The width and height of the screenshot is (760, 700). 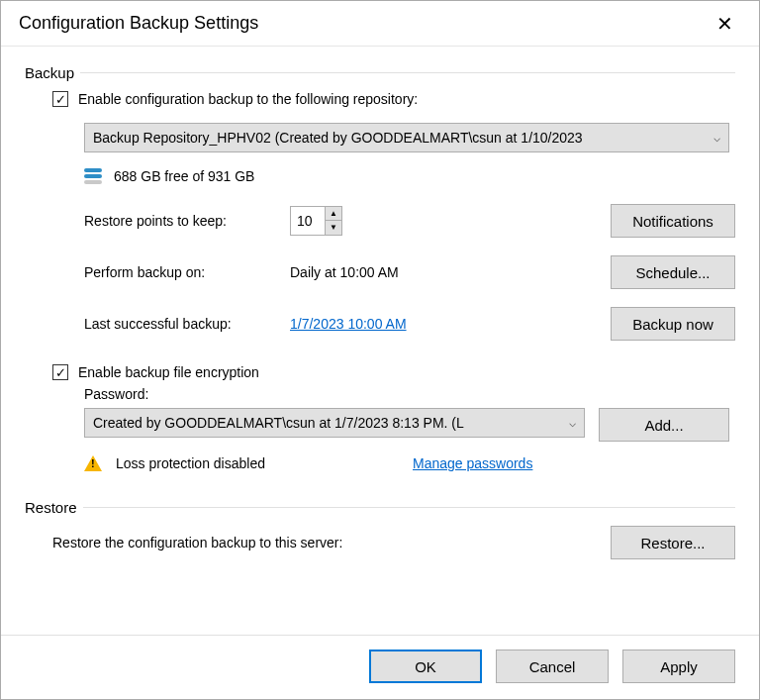 What do you see at coordinates (332, 221) in the screenshot?
I see `spinner-arrows: ▲ ▼` at bounding box center [332, 221].